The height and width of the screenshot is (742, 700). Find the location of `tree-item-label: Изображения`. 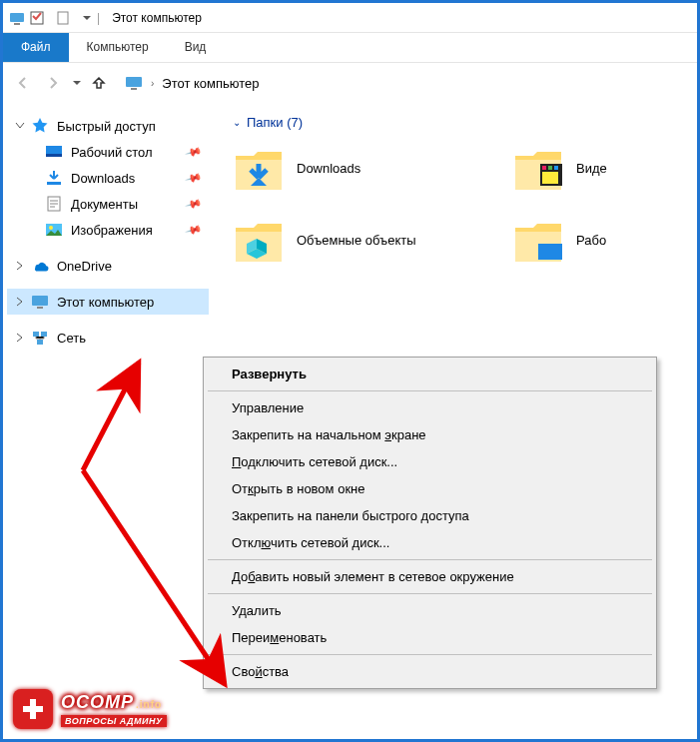

tree-item-label: Изображения is located at coordinates (112, 230).